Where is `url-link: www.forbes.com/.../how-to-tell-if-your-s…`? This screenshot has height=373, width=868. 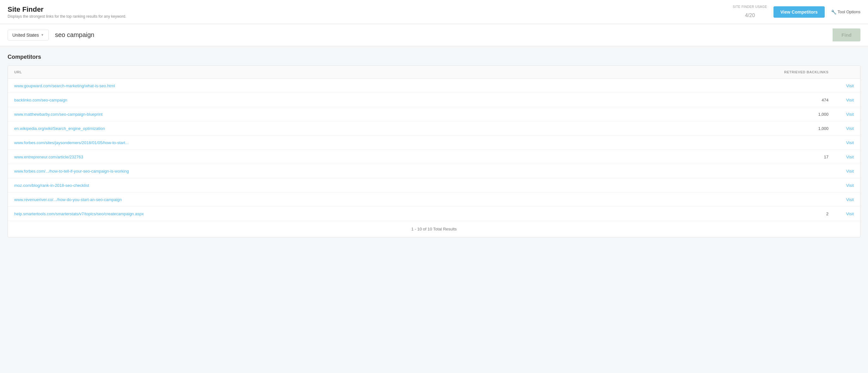 url-link: www.forbes.com/.../how-to-tell-if-your-s… is located at coordinates (71, 171).